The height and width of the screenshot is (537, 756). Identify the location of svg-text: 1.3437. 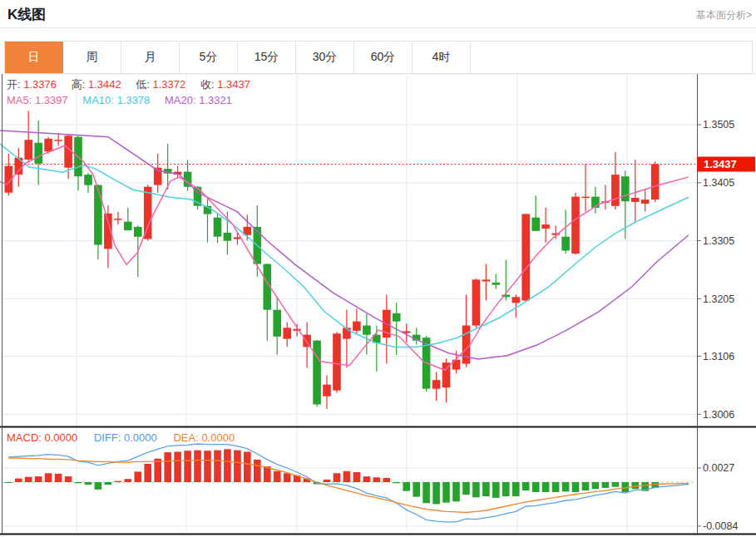
(720, 165).